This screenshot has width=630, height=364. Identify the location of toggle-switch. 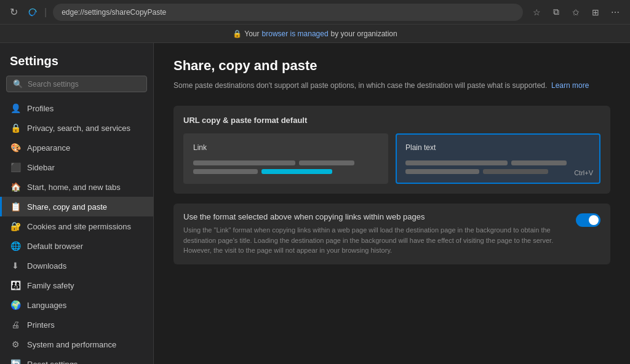
(588, 220).